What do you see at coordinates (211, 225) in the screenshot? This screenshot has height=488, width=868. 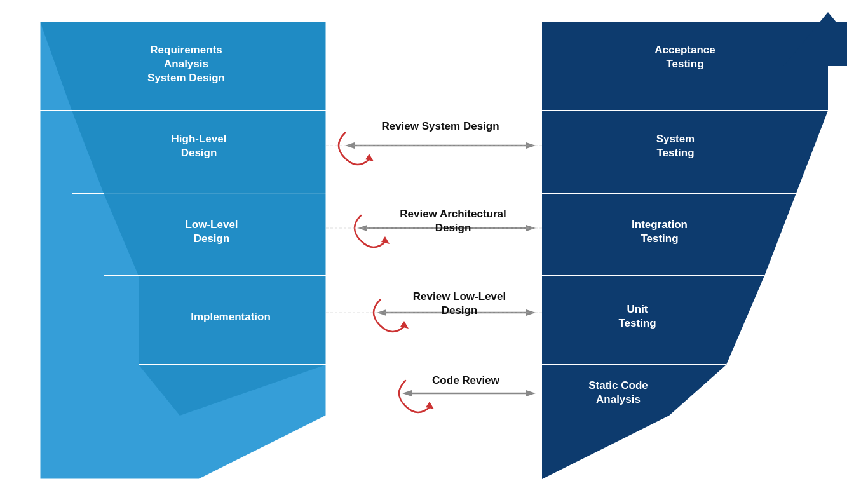 I see `svg-text: Low-Level` at bounding box center [211, 225].